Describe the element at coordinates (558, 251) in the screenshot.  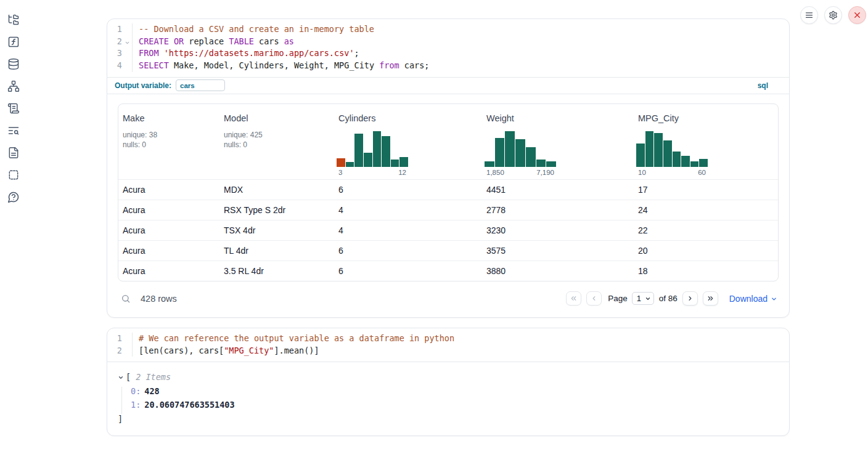
I see `cell-weight: 3575` at that location.